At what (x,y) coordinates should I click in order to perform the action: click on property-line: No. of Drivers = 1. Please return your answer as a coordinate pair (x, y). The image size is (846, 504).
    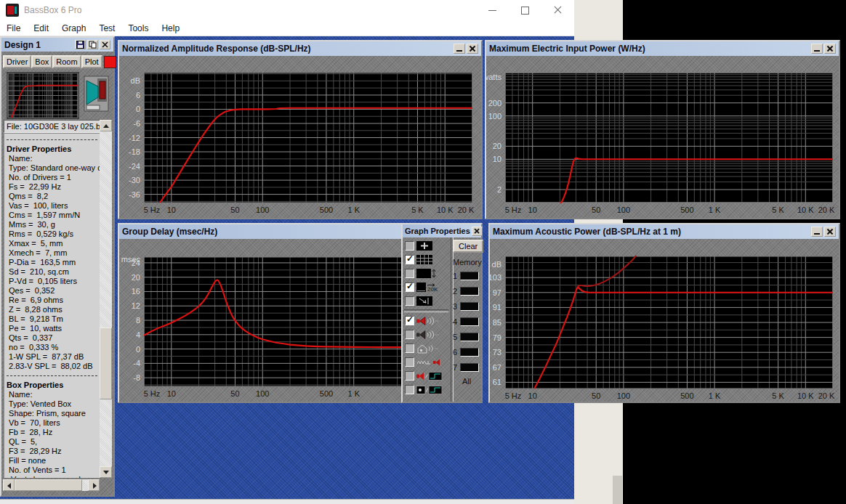
    Looking at the image, I should click on (54, 177).